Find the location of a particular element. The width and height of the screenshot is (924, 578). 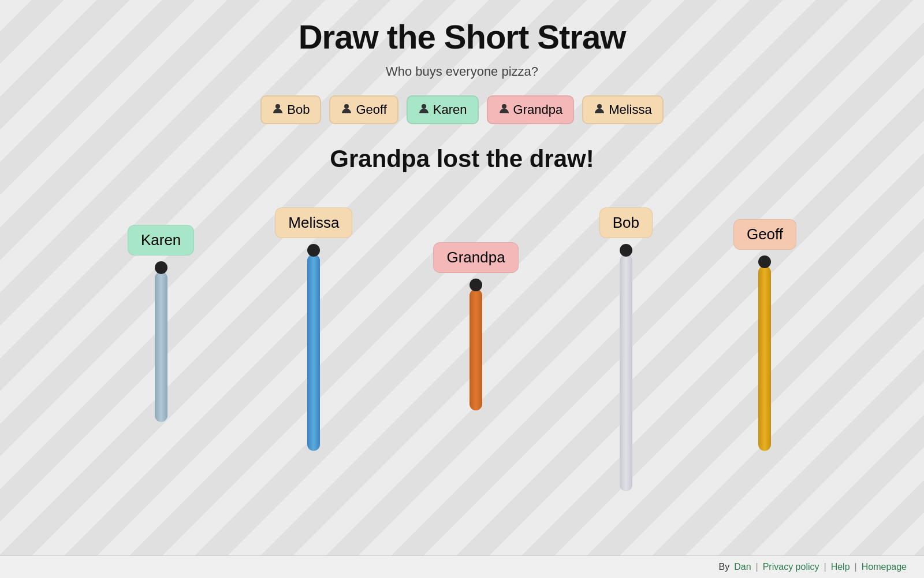

participant-label-grandpa: Grandpa is located at coordinates (538, 110).